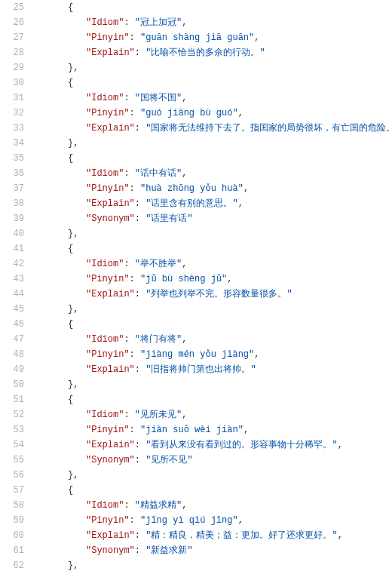  I want to click on line-number: 53, so click(12, 430).